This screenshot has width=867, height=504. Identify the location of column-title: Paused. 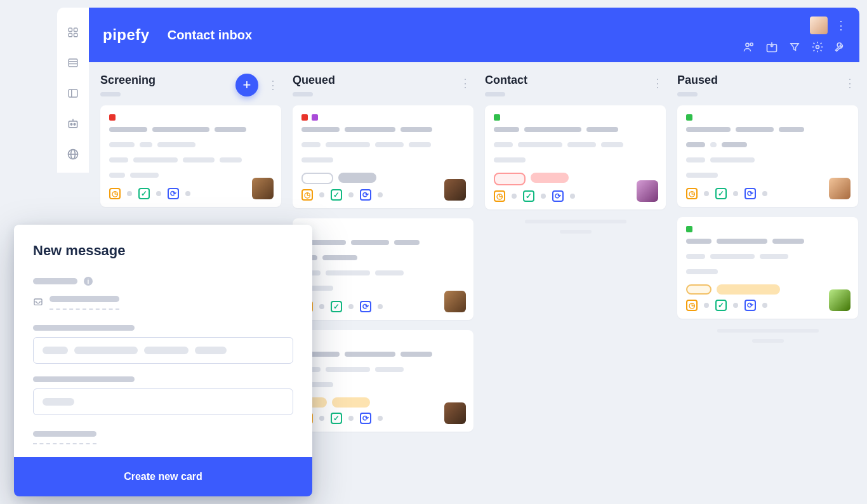
(698, 80).